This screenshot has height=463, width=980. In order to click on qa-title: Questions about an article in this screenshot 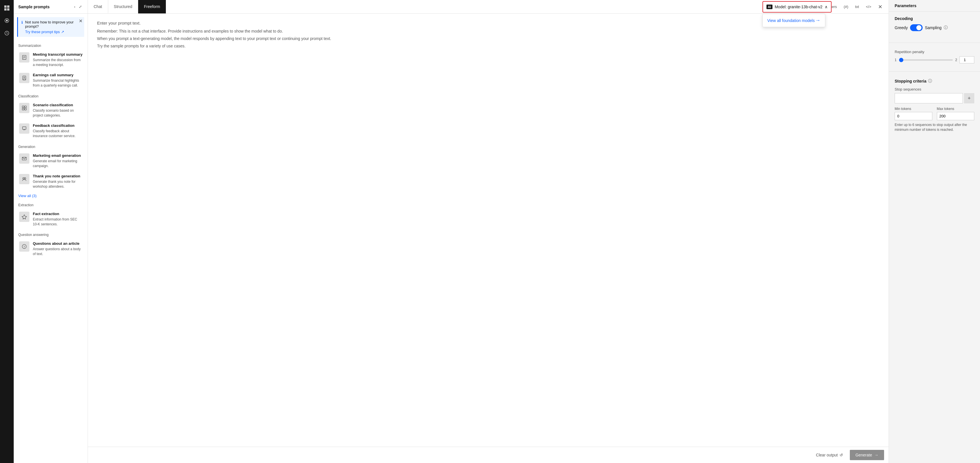, I will do `click(58, 244)`.